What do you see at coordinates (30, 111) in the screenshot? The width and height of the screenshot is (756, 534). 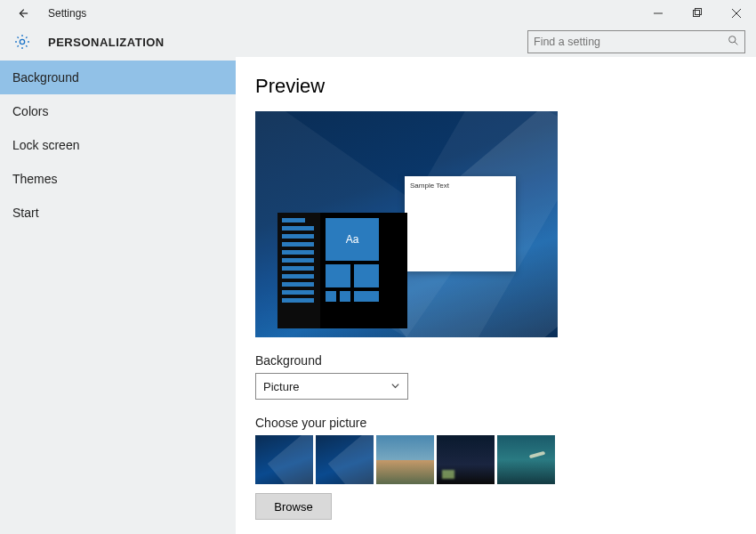 I see `sidebar-item-label: Colors` at bounding box center [30, 111].